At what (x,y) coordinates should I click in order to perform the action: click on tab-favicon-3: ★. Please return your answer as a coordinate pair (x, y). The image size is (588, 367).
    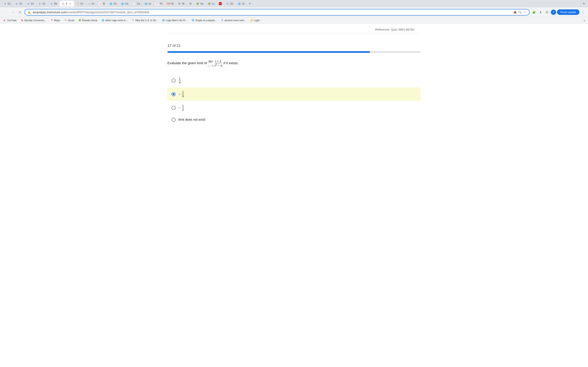
    Looking at the image, I should click on (28, 4).